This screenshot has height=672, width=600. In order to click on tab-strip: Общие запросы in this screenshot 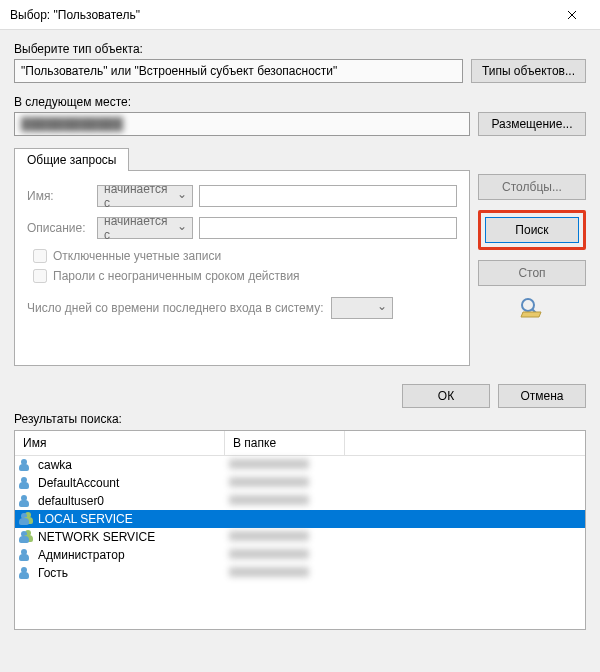, I will do `click(242, 159)`.